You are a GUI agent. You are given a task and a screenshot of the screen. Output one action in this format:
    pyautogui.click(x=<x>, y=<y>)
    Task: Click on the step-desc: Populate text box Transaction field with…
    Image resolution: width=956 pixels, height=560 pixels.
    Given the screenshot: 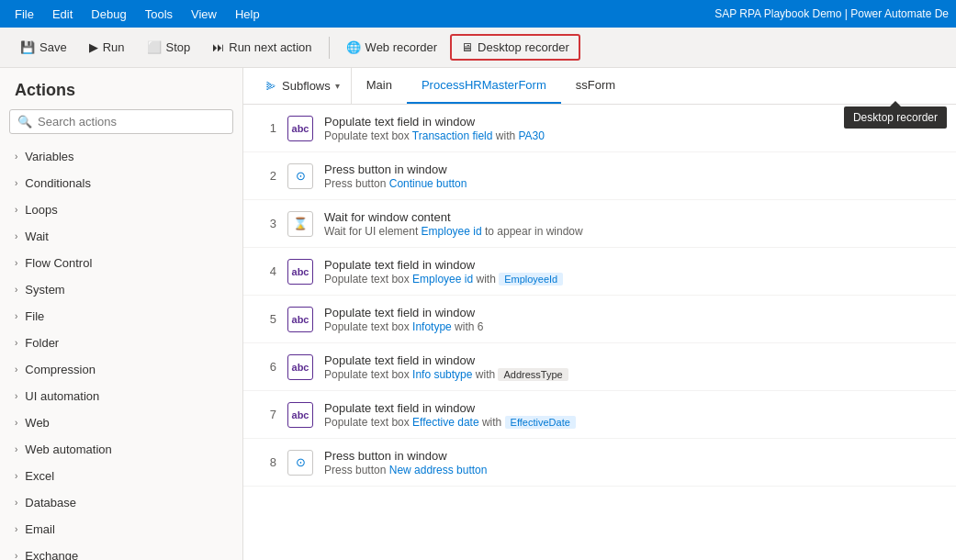 What is the action you would take?
    pyautogui.click(x=633, y=136)
    